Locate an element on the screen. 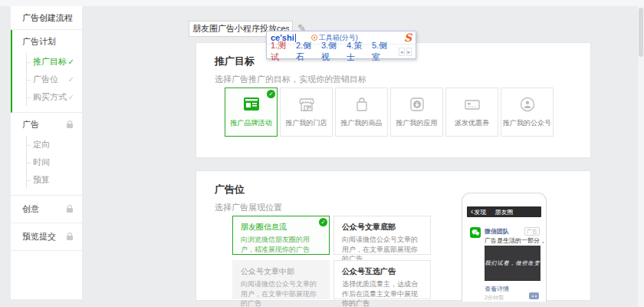 This screenshot has width=644, height=307. sidebar-group-creative-head: 创意 is located at coordinates (48, 209).